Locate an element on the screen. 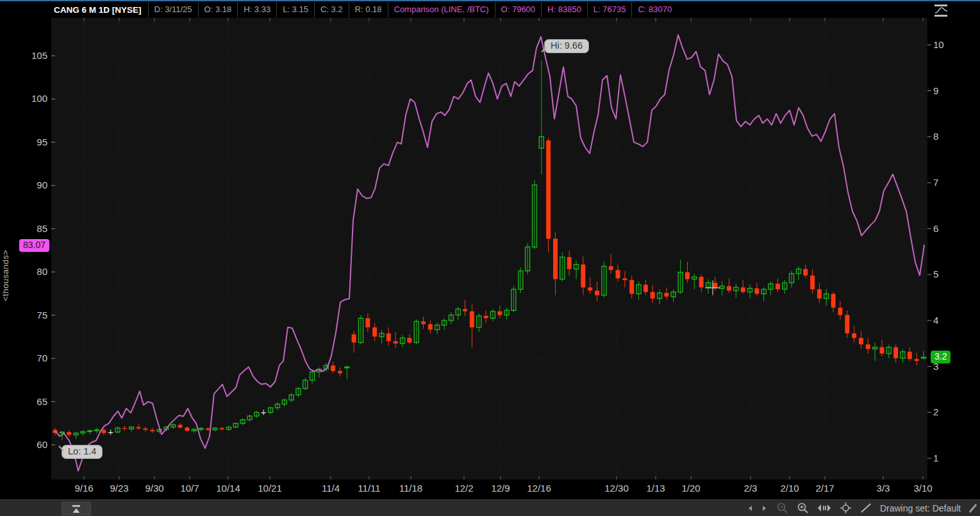  x-axis-date-label: 2/3 is located at coordinates (751, 488).